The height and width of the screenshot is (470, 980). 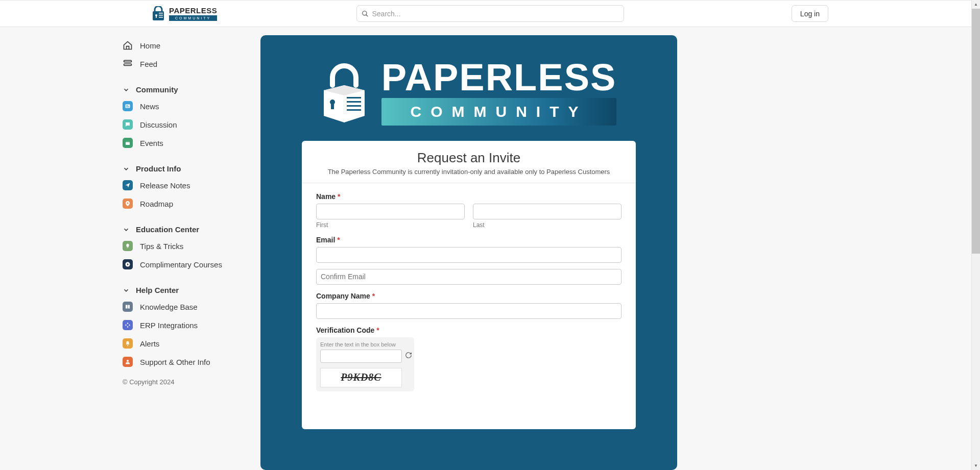 I want to click on field-email: Email *, so click(x=469, y=260).